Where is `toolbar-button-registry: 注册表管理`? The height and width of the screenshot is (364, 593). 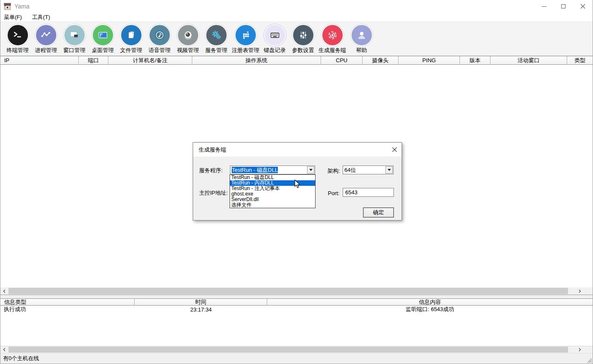
toolbar-button-registry: 注册表管理 is located at coordinates (246, 39).